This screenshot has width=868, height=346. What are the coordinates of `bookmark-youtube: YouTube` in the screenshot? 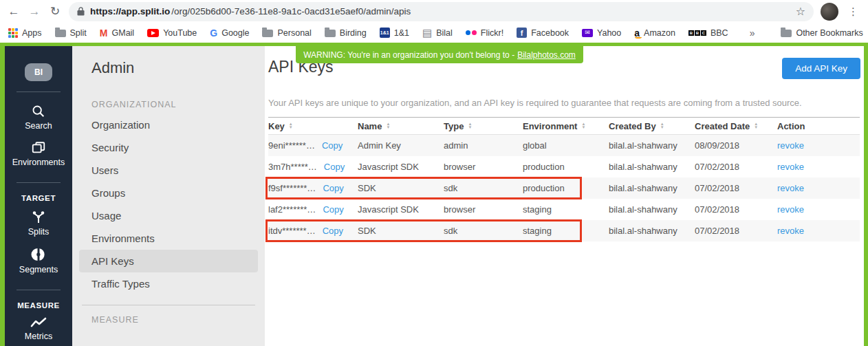 It's located at (172, 33).